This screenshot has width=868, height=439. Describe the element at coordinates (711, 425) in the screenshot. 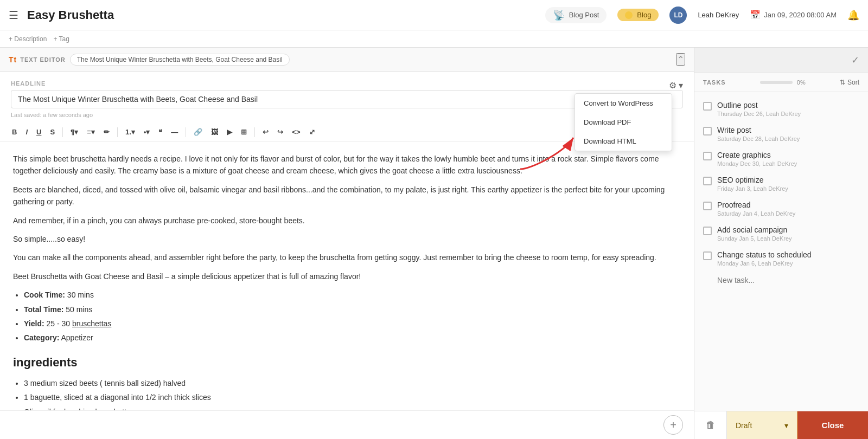

I see `trash-button: 🗑` at that location.